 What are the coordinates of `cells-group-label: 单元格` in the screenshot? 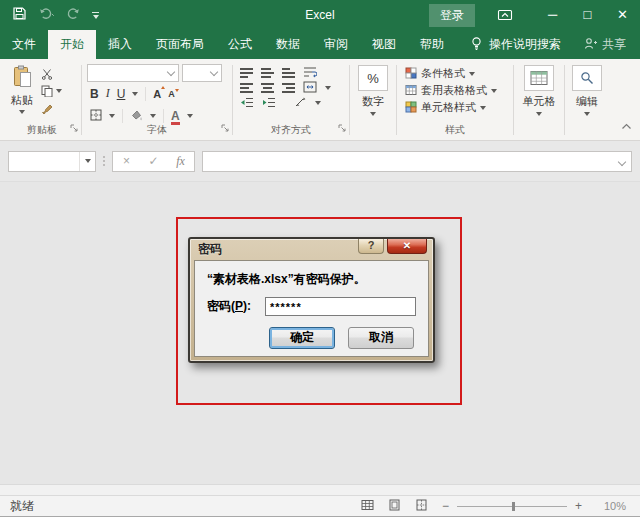 It's located at (540, 102).